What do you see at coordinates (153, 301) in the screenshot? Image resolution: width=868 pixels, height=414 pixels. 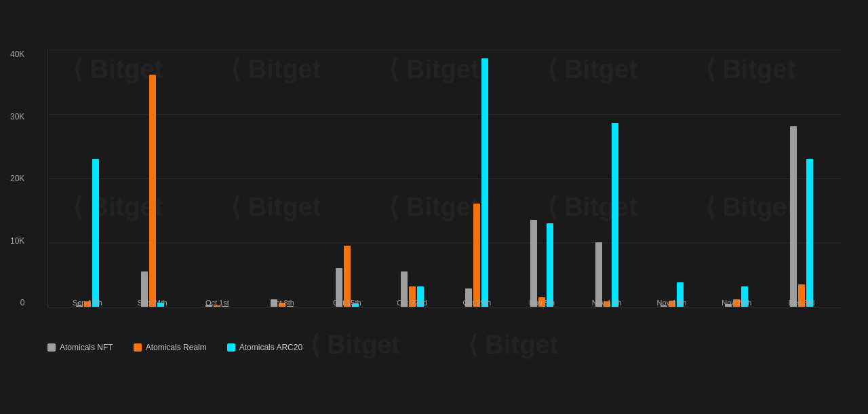 I see `x-label: Sep 24th` at bounding box center [153, 301].